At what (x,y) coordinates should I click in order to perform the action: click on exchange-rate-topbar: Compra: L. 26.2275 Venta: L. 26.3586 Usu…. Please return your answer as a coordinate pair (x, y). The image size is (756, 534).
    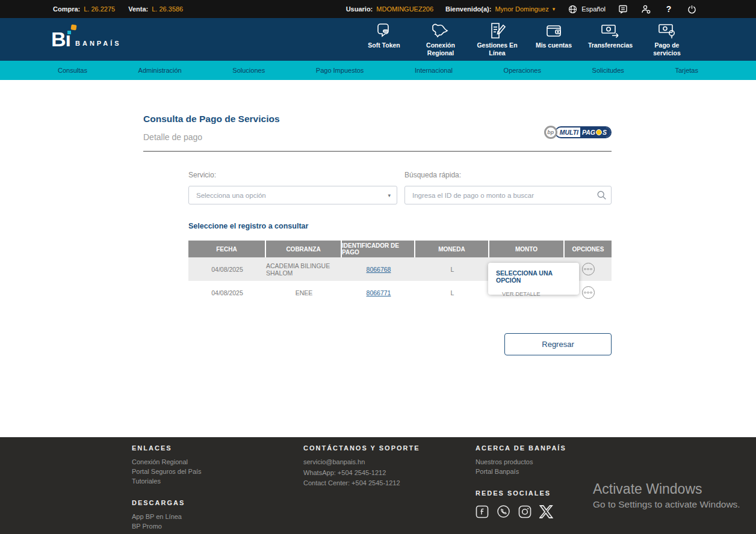
    Looking at the image, I should click on (378, 9).